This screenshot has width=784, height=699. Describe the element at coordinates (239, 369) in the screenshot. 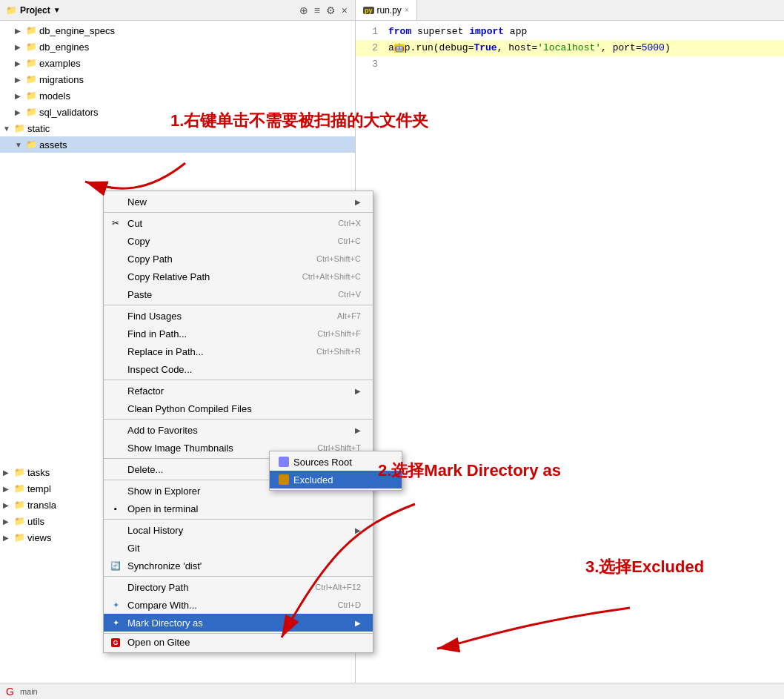

I see `menu-item-inspect-code: Inspect Code...` at that location.